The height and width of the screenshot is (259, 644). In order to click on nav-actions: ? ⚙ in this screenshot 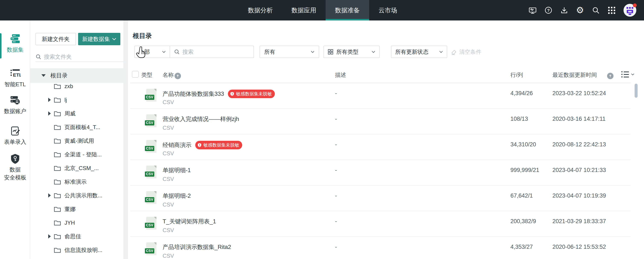, I will do `click(582, 10)`.